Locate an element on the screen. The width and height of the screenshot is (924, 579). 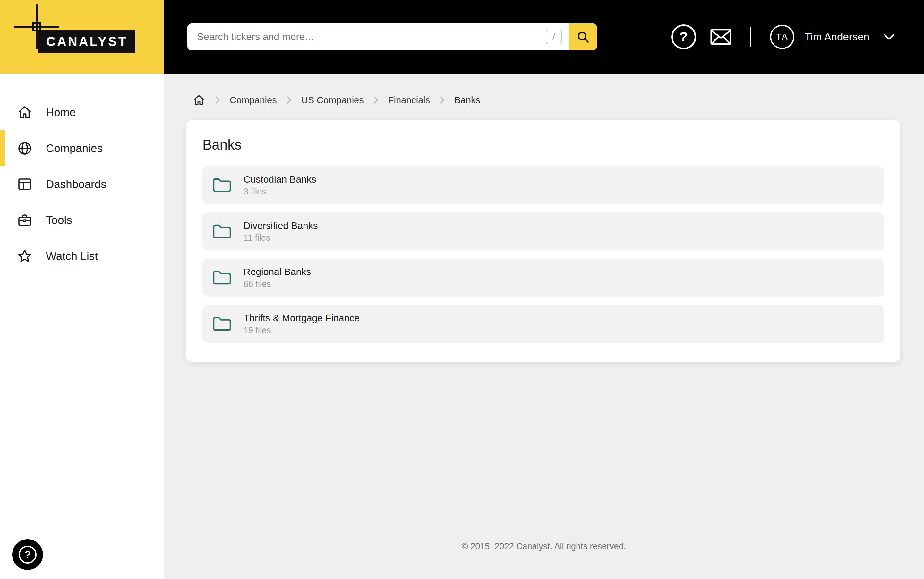
briefcase-icon is located at coordinates (24, 220).